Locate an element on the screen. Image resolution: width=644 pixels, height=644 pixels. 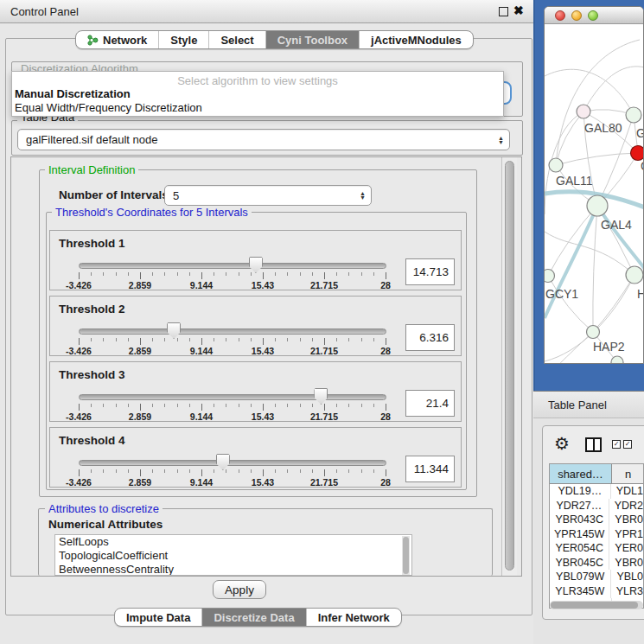
network-window-titlebar is located at coordinates (594, 16).